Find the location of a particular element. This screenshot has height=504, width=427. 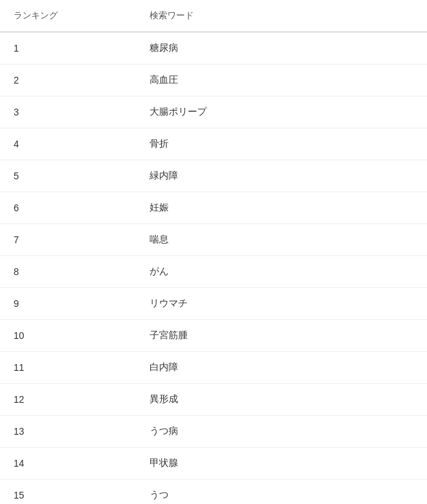

cell-rank: 8 is located at coordinates (68, 272).